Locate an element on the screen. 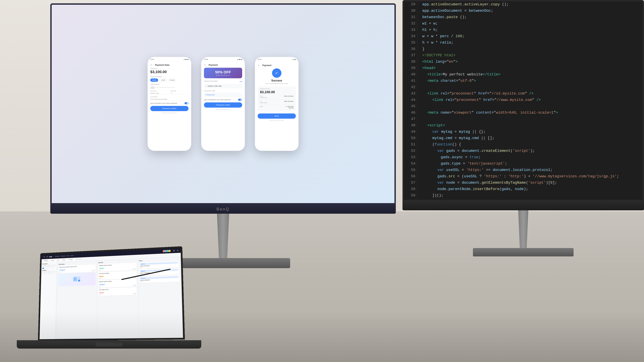 The height and width of the screenshot is (362, 644). cal-day: F is located at coordinates (53, 272).